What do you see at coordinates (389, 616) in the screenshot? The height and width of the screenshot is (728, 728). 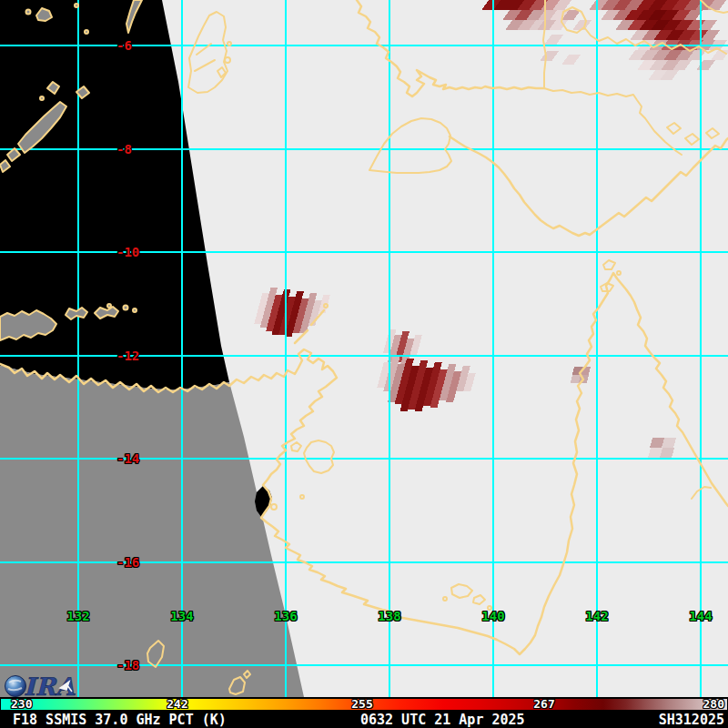 I see `lon-label: 138` at bounding box center [389, 616].